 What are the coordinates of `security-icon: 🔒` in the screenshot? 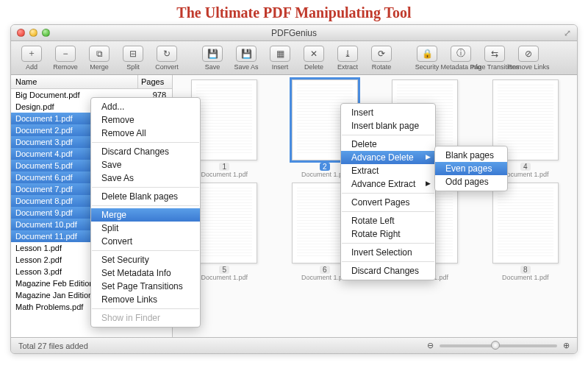 It's located at (427, 54).